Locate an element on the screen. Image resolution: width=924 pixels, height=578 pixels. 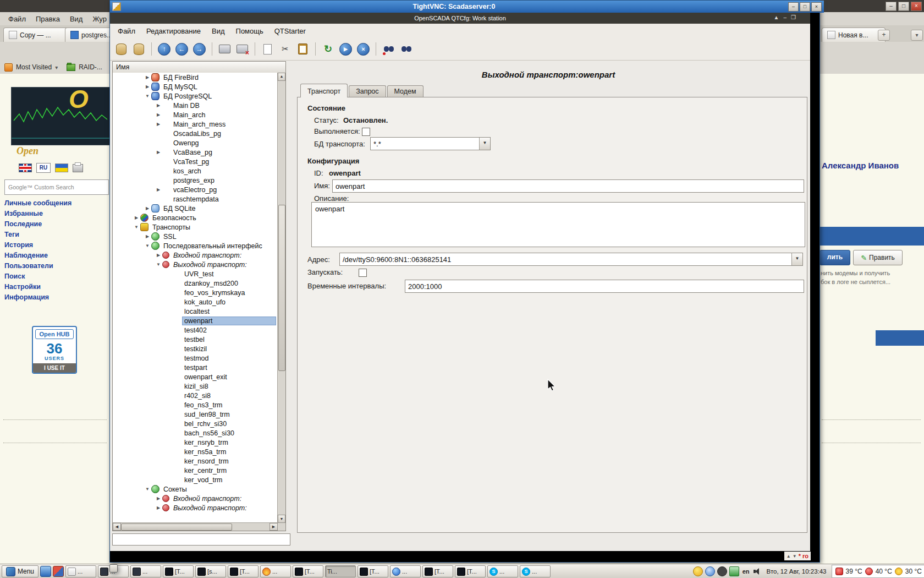
tree-item: testmod is located at coordinates (195, 358).